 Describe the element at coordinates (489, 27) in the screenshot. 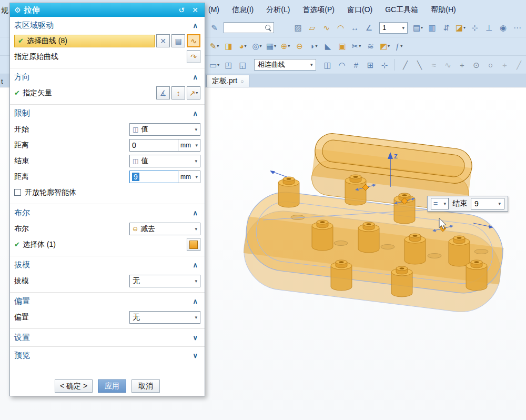

I see `csys-icon: ⊥` at that location.